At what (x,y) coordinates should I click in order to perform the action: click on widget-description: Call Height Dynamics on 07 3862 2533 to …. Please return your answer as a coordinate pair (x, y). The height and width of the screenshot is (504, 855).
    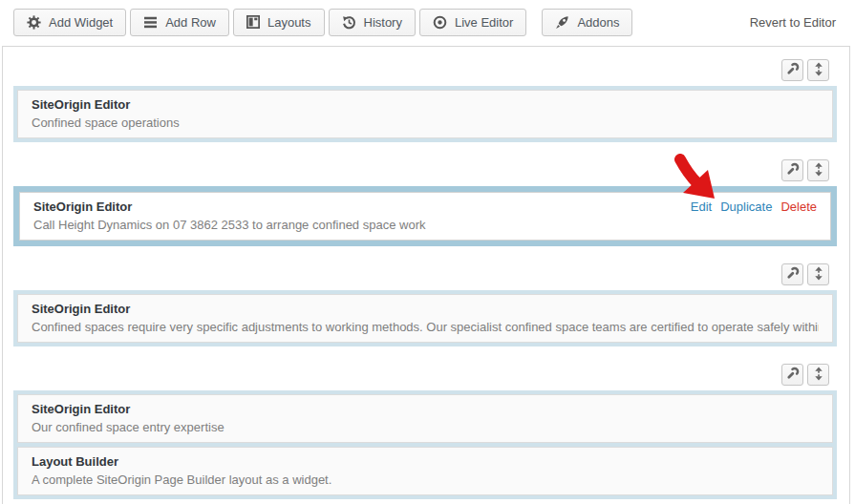
    Looking at the image, I should click on (425, 225).